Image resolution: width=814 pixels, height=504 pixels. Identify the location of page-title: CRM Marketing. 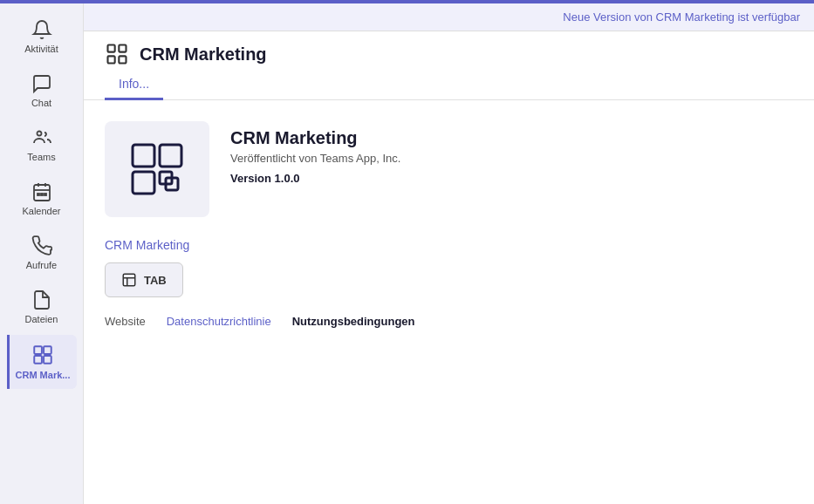
(203, 54).